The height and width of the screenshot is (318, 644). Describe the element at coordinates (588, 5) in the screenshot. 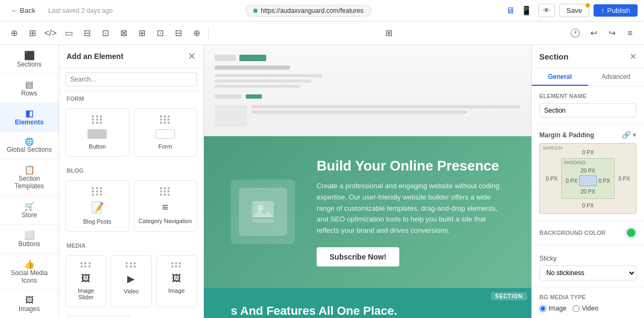

I see `save-dot` at that location.